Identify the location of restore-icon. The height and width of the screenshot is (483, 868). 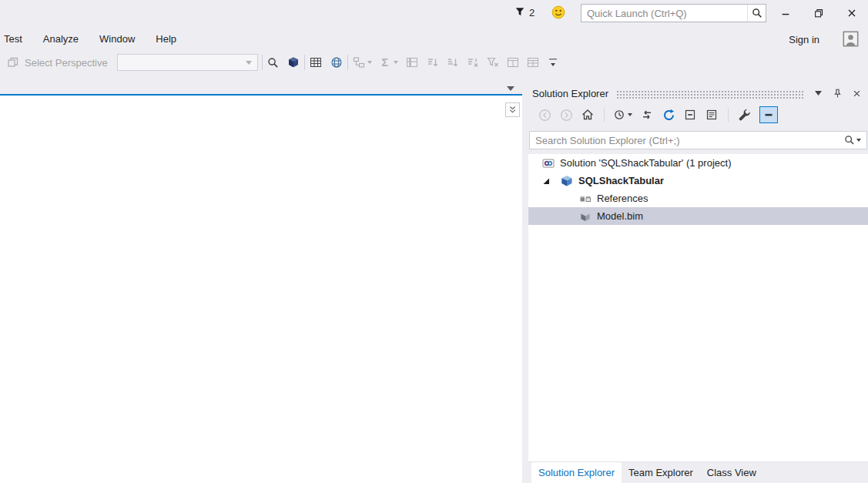
(819, 13).